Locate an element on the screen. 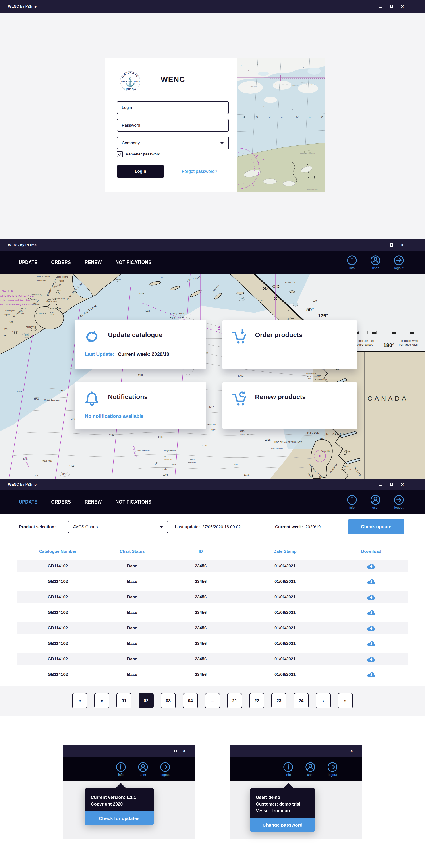  map-label: 5761 is located at coordinates (205, 445).